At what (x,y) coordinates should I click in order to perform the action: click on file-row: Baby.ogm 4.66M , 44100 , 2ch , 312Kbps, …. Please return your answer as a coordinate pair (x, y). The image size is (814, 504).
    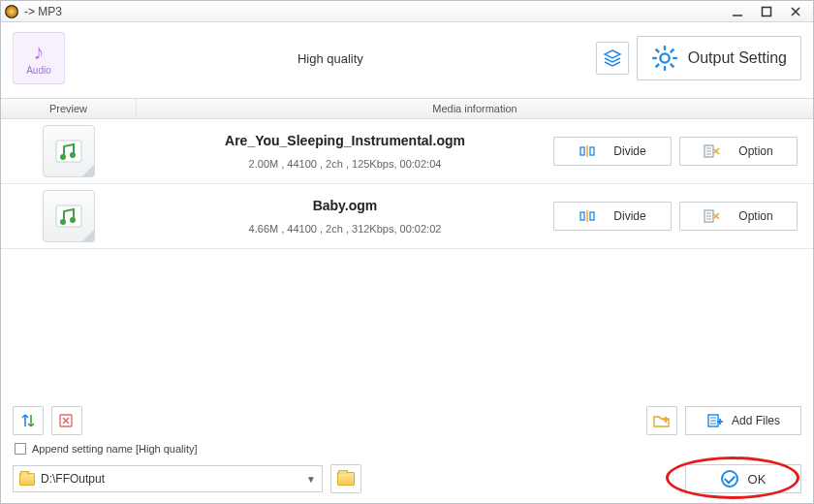
    Looking at the image, I should click on (407, 217).